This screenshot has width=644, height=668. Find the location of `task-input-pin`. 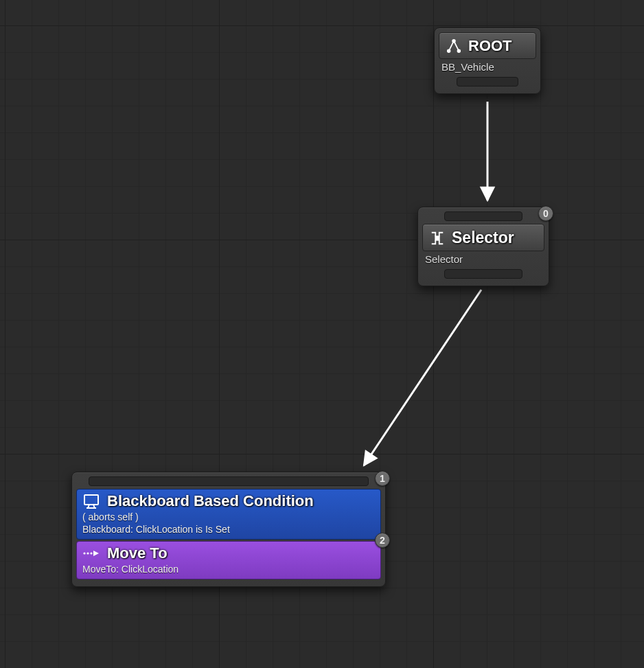

task-input-pin is located at coordinates (229, 481).